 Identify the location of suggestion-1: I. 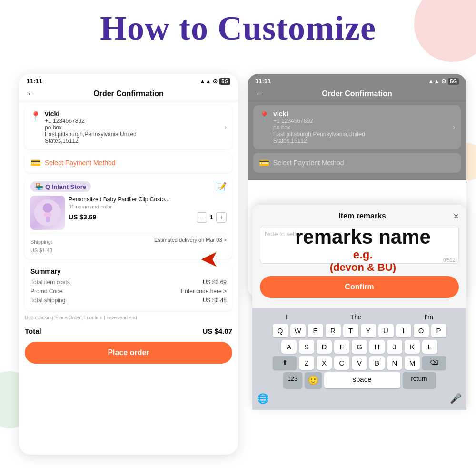
(287, 317).